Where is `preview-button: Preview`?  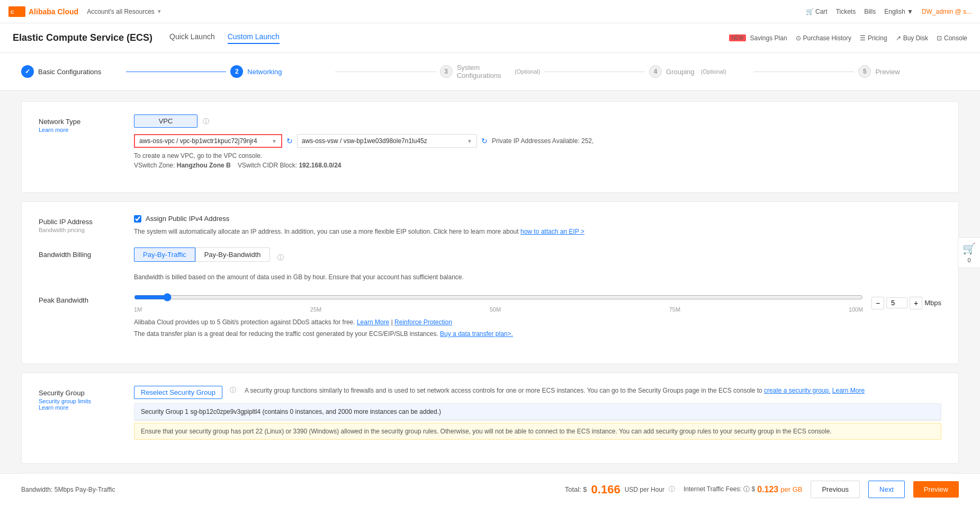 preview-button: Preview is located at coordinates (936, 490).